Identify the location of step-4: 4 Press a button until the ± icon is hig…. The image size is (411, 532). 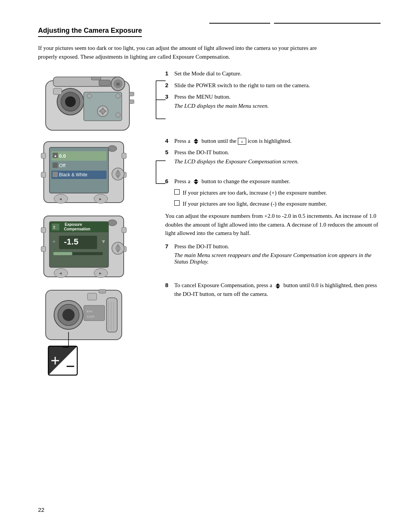
(273, 141).